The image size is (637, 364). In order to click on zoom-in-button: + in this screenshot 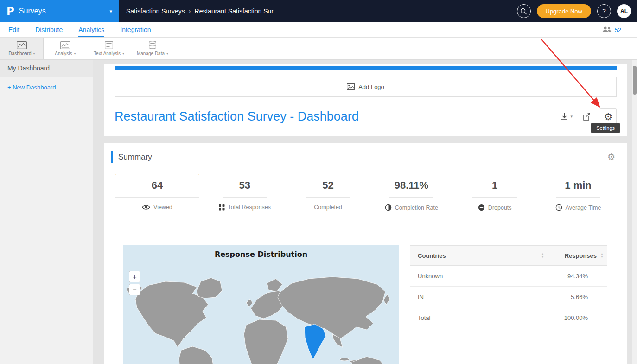, I will do `click(134, 276)`.